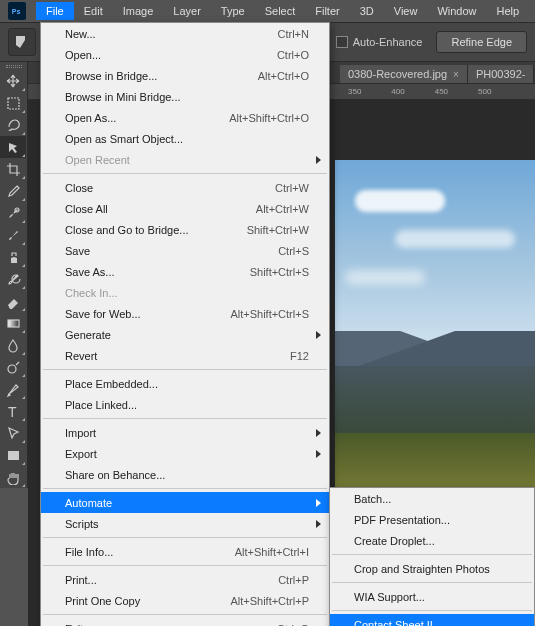 Image resolution: width=535 pixels, height=626 pixels. Describe the element at coordinates (318, 503) in the screenshot. I see `submenu-arrow-icon` at that location.